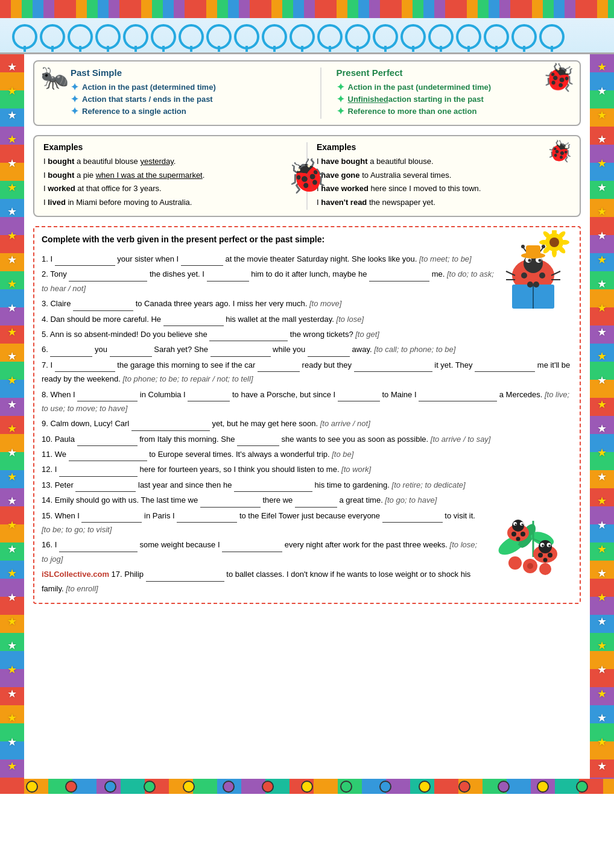 The height and width of the screenshot is (868, 614). What do you see at coordinates (307, 240) in the screenshot?
I see `exercise-title: Complete with the verb given in the pres…` at bounding box center [307, 240].